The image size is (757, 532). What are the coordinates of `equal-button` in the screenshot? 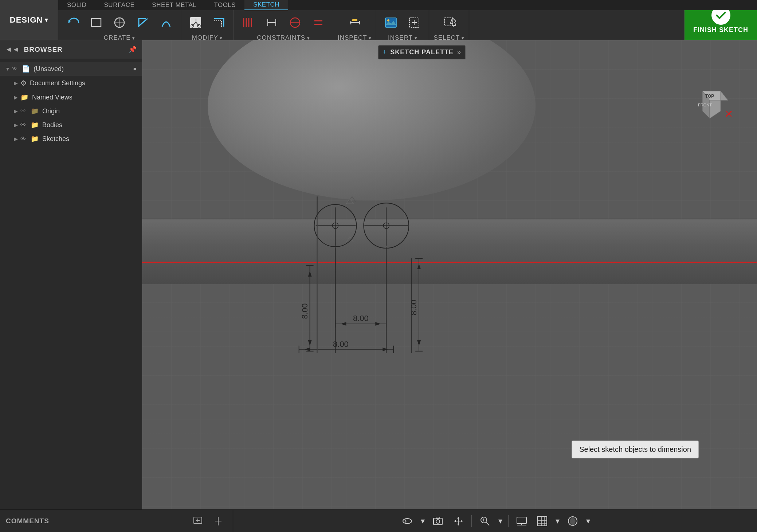 It's located at (318, 23).